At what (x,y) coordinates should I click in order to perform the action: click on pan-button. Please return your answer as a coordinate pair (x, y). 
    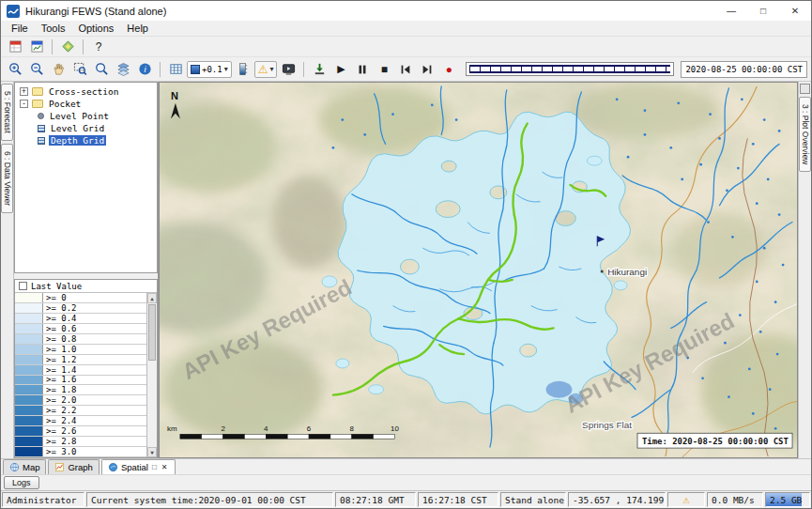
    Looking at the image, I should click on (58, 69).